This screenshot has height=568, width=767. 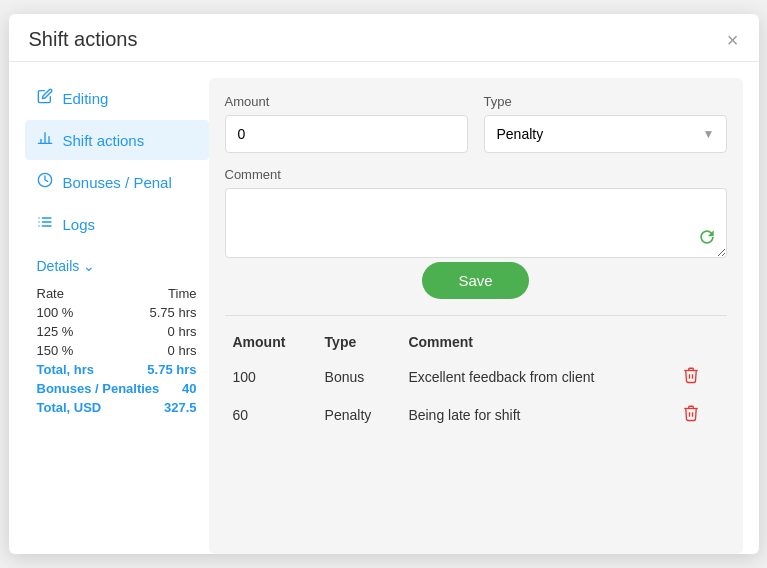 I want to click on table-header-row: Amount Type Comment, so click(x=476, y=344).